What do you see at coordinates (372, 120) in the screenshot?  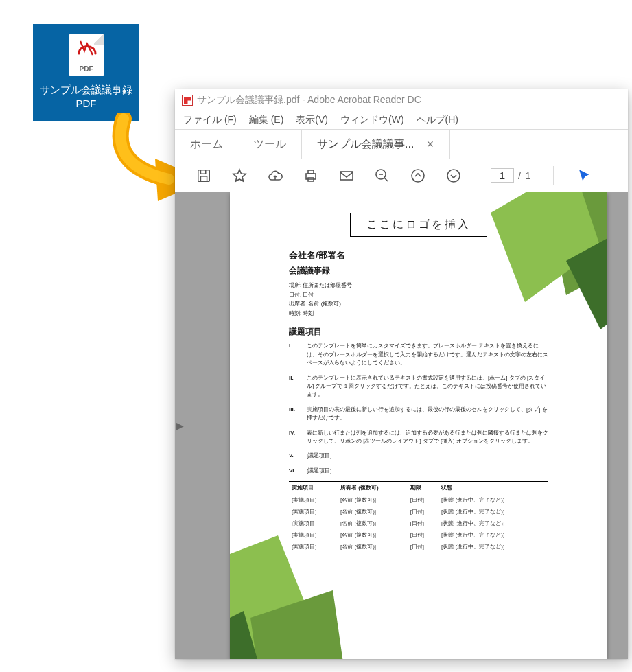 I see `menu-window: ウィンドウ(W)` at bounding box center [372, 120].